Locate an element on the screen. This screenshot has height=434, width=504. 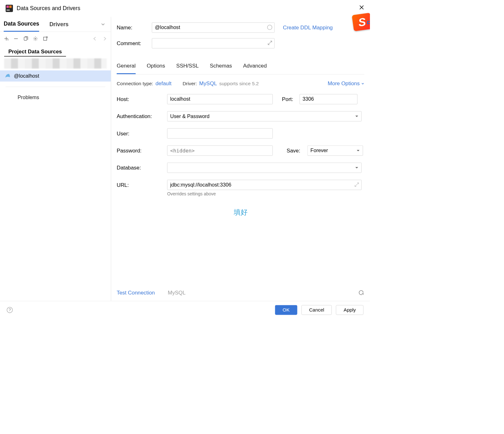
copy-icon is located at coordinates (26, 39).